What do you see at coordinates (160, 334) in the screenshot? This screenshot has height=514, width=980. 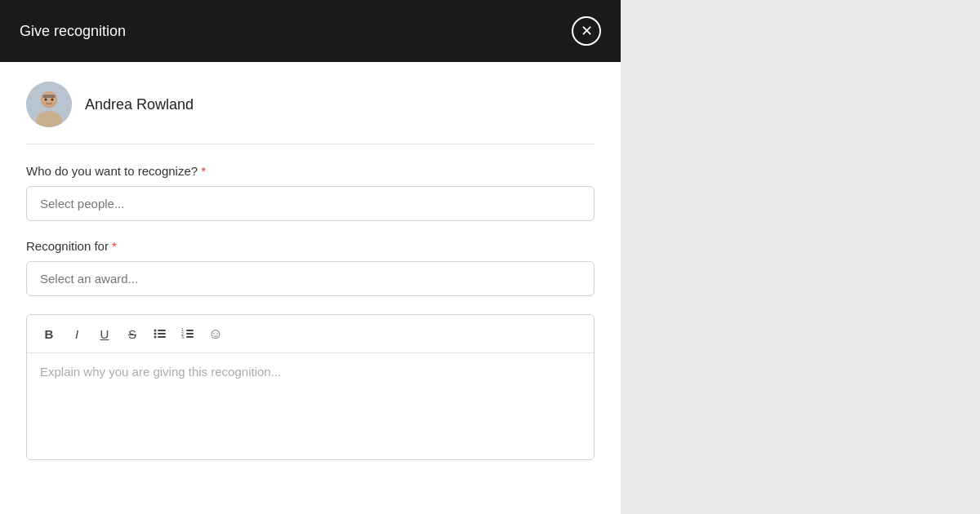 I see `unordered-list-button` at bounding box center [160, 334].